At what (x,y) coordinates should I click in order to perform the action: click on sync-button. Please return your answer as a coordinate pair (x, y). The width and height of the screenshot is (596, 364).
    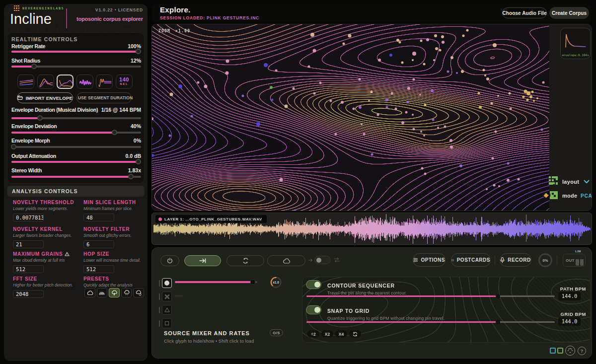
    Looking at the image, I should click on (245, 261).